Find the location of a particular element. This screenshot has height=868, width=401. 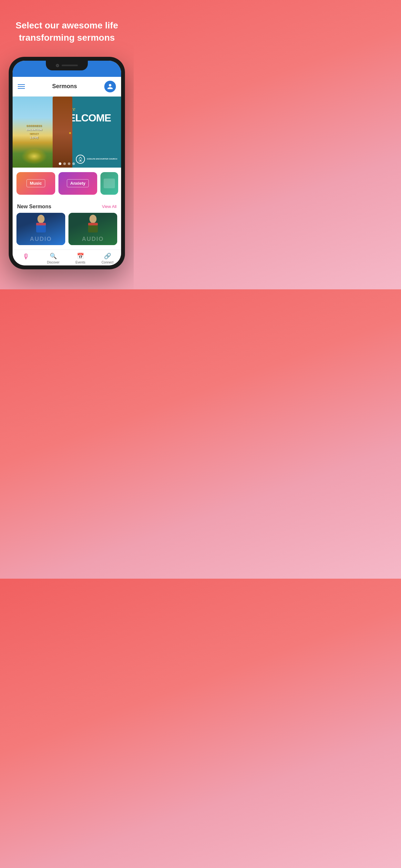

door-knob is located at coordinates (70, 133).